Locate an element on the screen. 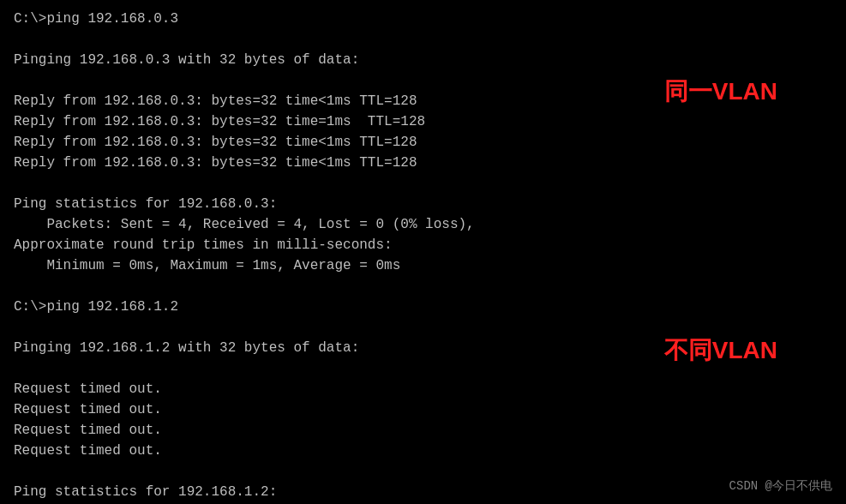  same-vlan-annotation: 同一VLAN is located at coordinates (721, 92).